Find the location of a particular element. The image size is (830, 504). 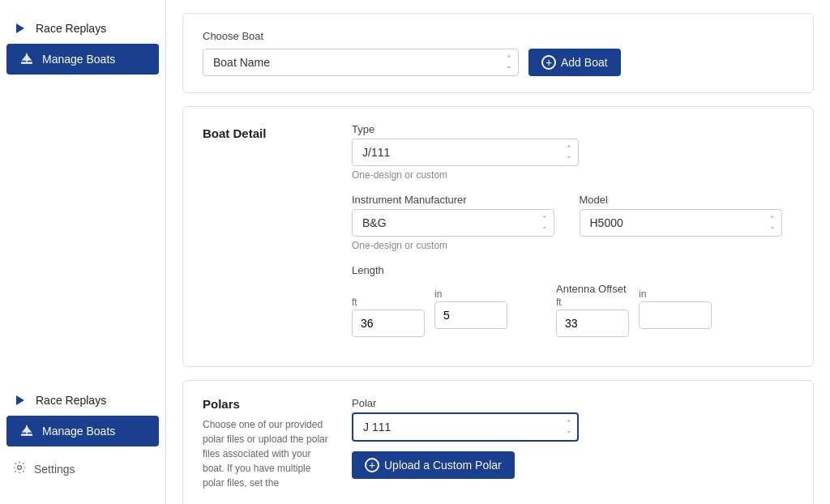

sidebar-item-manage-boats-1: Manage Boats is located at coordinates (83, 59).